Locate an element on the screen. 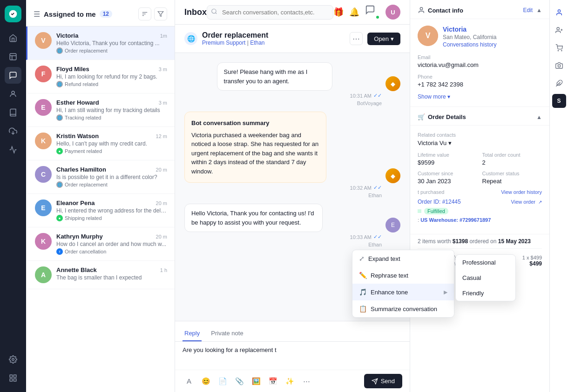 The height and width of the screenshot is (392, 568). send-button: Send is located at coordinates (383, 381).